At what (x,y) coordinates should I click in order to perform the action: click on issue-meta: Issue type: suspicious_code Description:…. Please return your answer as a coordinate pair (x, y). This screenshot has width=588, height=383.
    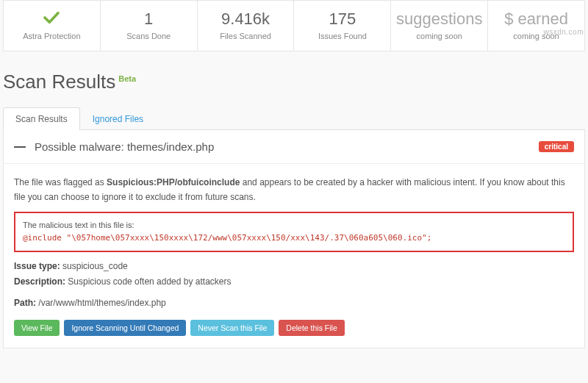
    Looking at the image, I should click on (294, 285).